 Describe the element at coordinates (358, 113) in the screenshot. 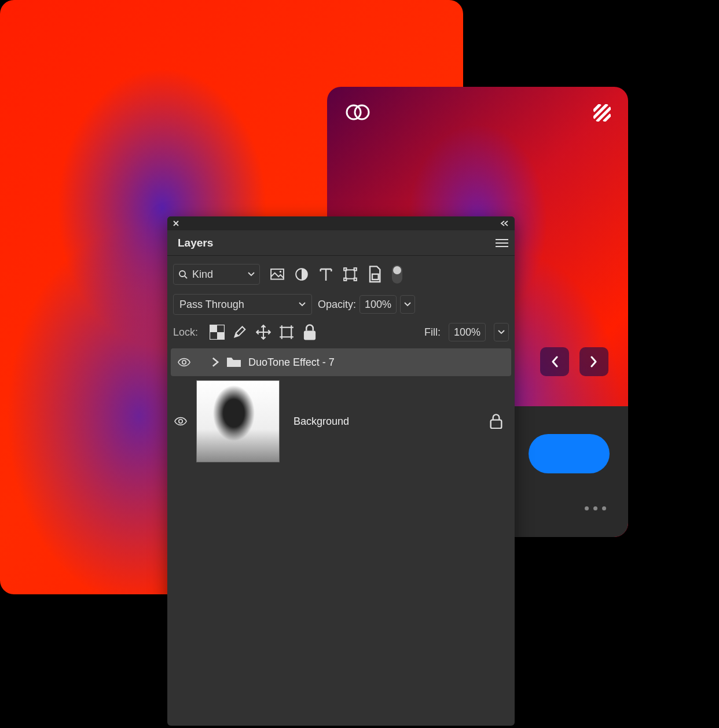

I see `overlap-circles-icon` at that location.